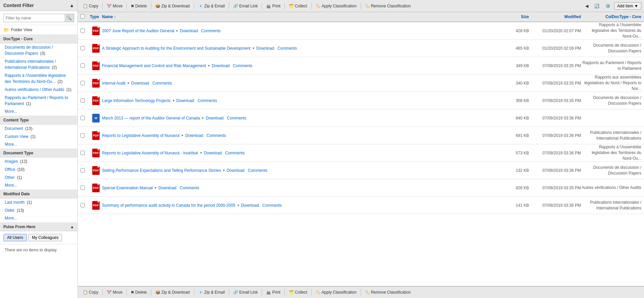  What do you see at coordinates (39, 79) in the screenshot?
I see `filter-item: Rapports à l'Assemblée législative des T…` at bounding box center [39, 79].